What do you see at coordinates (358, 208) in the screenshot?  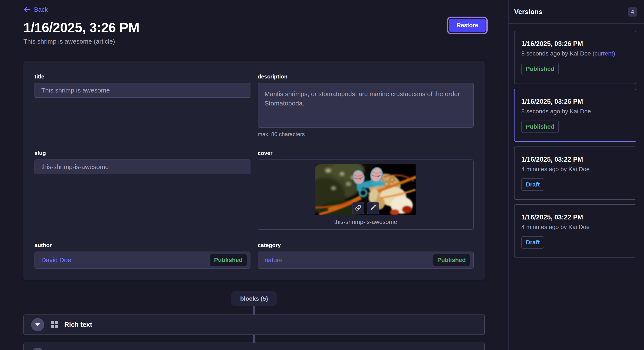 I see `link-icon` at bounding box center [358, 208].